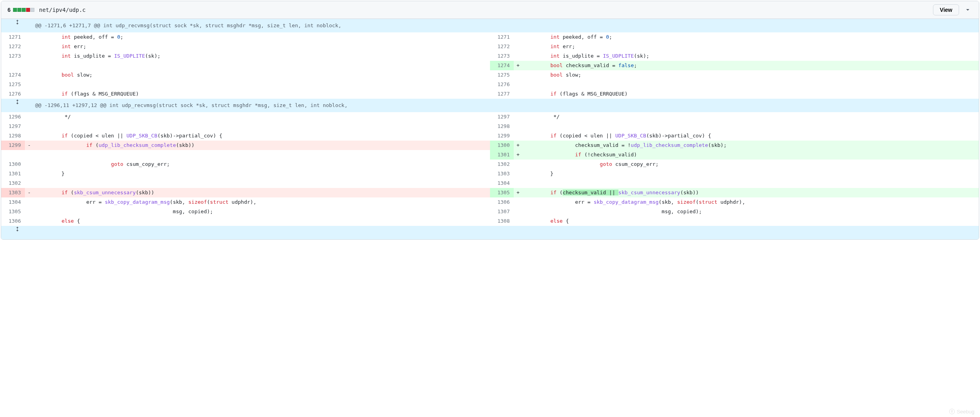 This screenshot has height=417, width=980. What do you see at coordinates (490, 155) in the screenshot?
I see `diff-row-added: 1301 + if (!checksum_valid)` at bounding box center [490, 155].